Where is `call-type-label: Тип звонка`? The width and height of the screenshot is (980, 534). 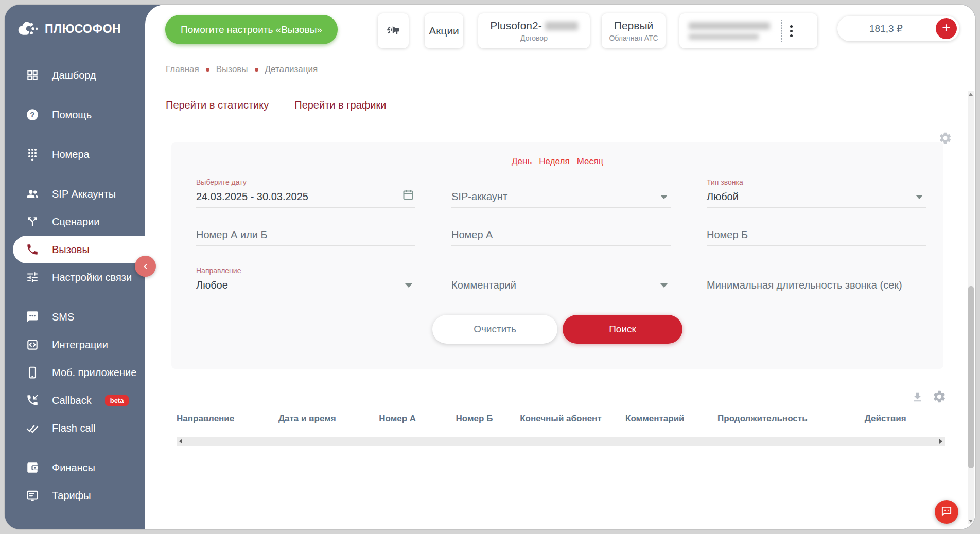
call-type-label: Тип звонка is located at coordinates (725, 182).